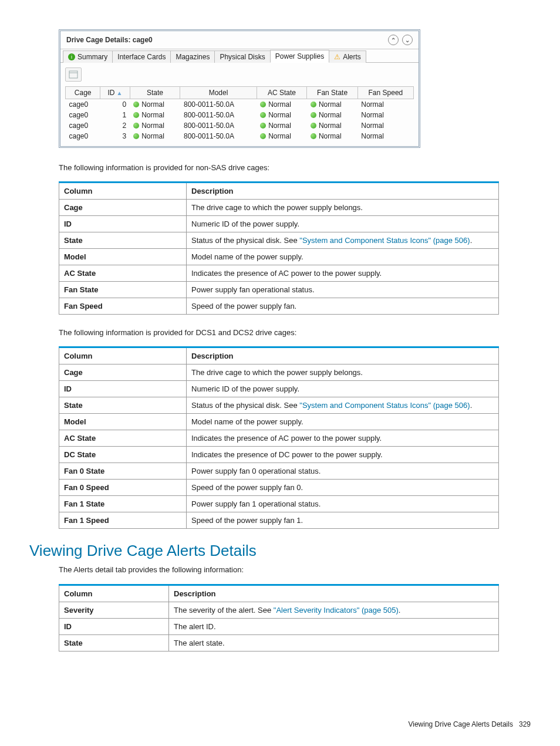 This screenshot has width=560, height=746. I want to click on collapse-down-icon: ⌄, so click(407, 40).